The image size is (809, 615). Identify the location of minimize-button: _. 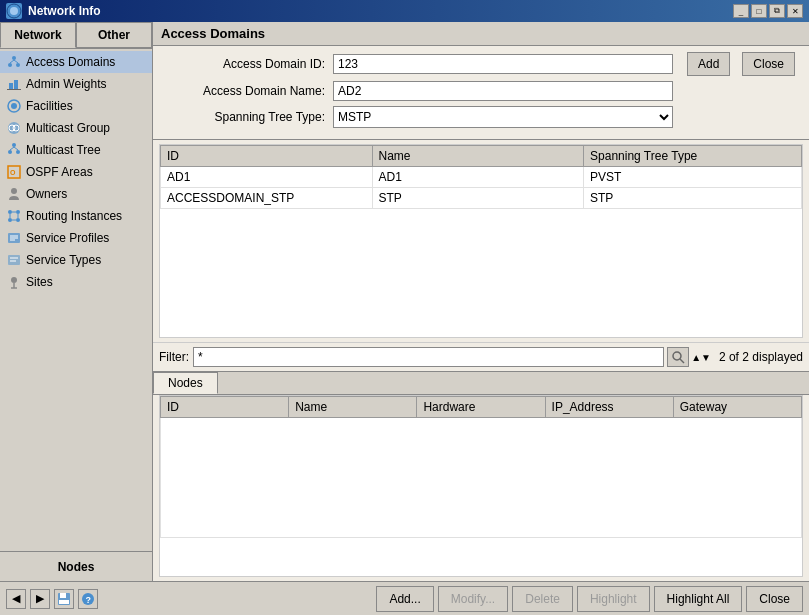
(741, 11).